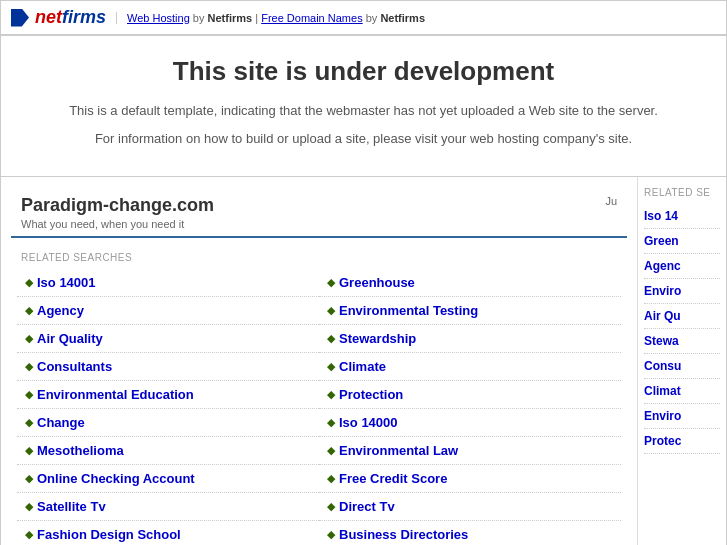 Image resolution: width=727 pixels, height=545 pixels. I want to click on site-tagline: What you need, when you need it, so click(118, 224).